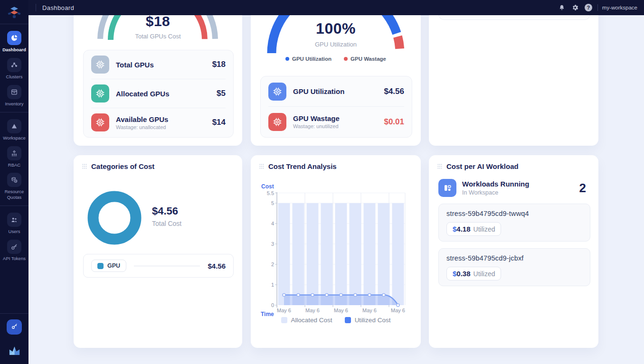  Describe the element at coordinates (159, 93) in the screenshot. I see `list-item: Allocated GPUs $5` at that location.